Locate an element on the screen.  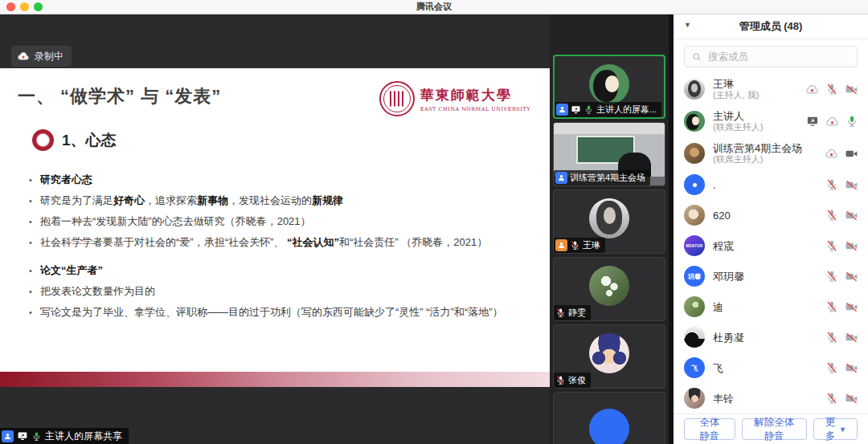
member-row: . is located at coordinates (771, 185).